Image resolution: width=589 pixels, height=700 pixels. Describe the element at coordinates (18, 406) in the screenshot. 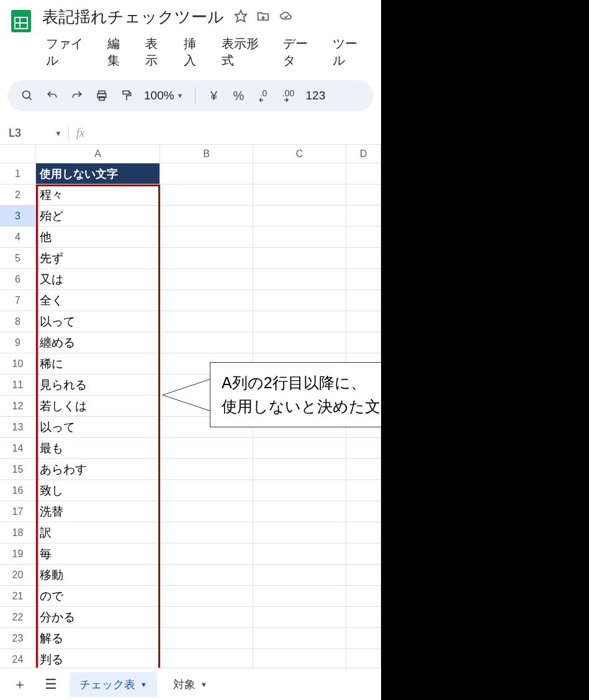

I see `row-header: 12` at that location.